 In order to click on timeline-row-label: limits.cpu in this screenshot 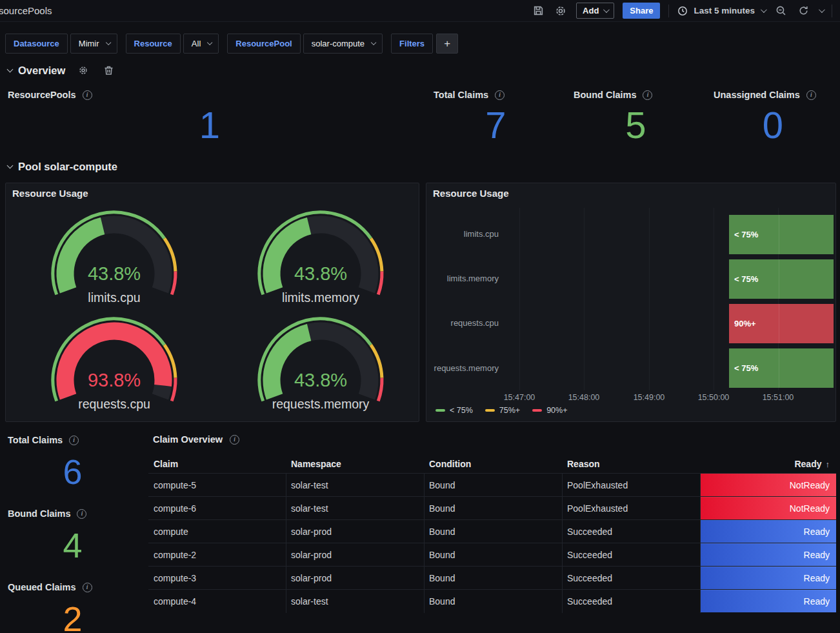, I will do `click(464, 234)`.